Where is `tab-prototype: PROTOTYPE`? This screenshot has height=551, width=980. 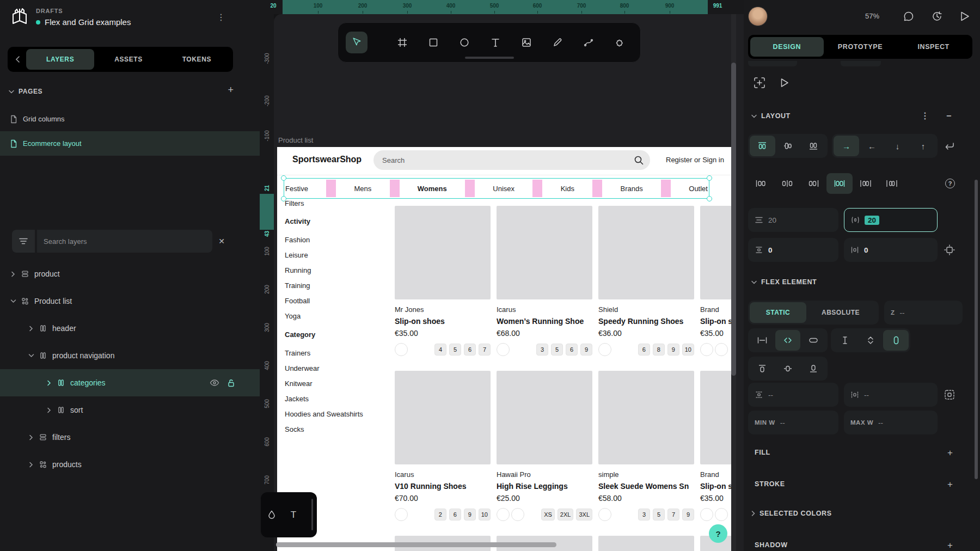 tab-prototype: PROTOTYPE is located at coordinates (860, 47).